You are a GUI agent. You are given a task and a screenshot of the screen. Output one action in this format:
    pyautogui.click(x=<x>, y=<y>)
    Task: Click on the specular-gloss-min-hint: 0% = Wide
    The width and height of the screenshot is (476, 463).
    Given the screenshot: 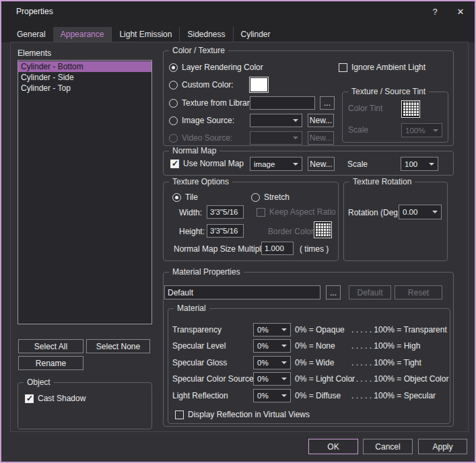 What is the action you would take?
    pyautogui.click(x=323, y=363)
    